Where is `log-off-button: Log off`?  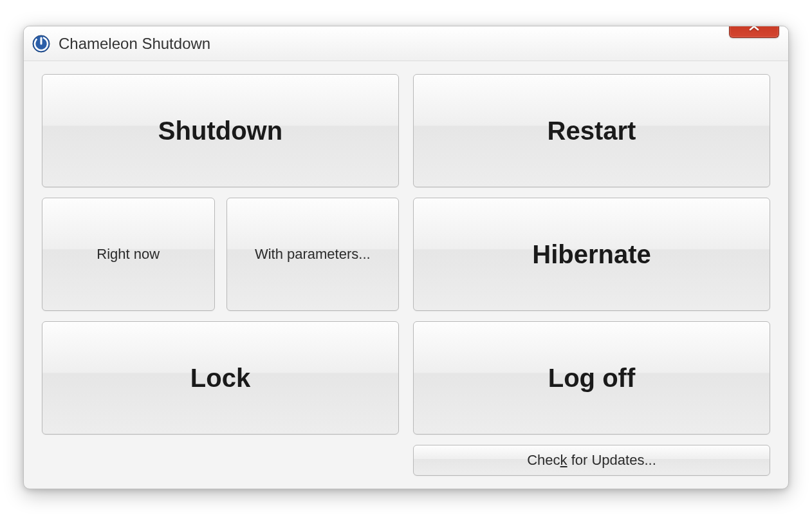
log-off-button: Log off is located at coordinates (592, 378).